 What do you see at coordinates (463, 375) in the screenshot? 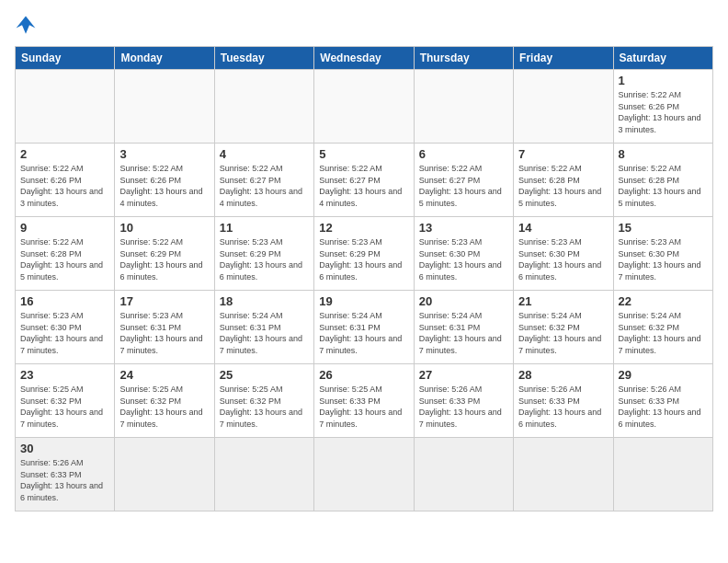
I see `day-number: 27` at bounding box center [463, 375].